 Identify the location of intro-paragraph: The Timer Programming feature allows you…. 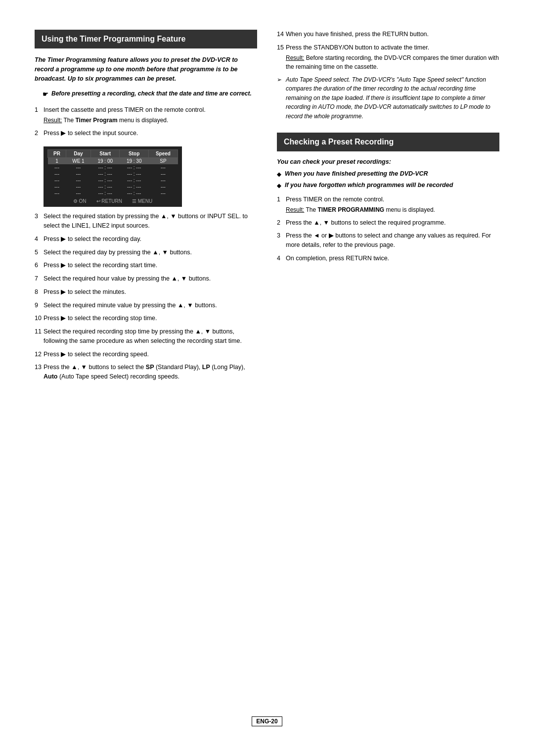
(146, 69).